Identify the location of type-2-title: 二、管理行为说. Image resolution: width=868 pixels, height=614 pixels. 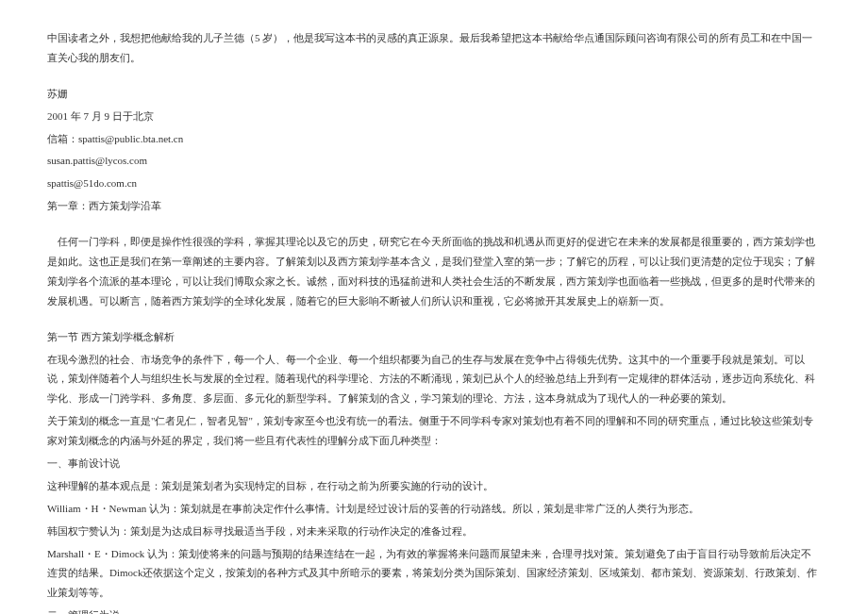
(434, 609).